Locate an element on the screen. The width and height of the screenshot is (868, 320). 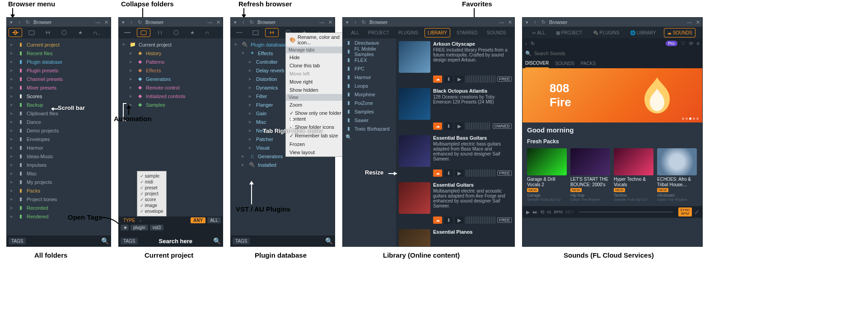
library-item: Essential Guitars Multisampled electric … is located at coordinates (455, 203).